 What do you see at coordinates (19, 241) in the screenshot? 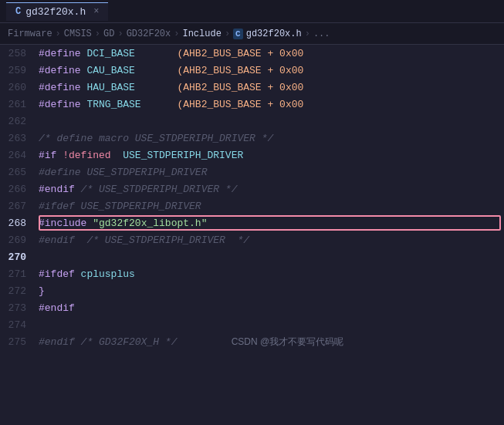
I see `line-num-269: 269` at bounding box center [19, 241].